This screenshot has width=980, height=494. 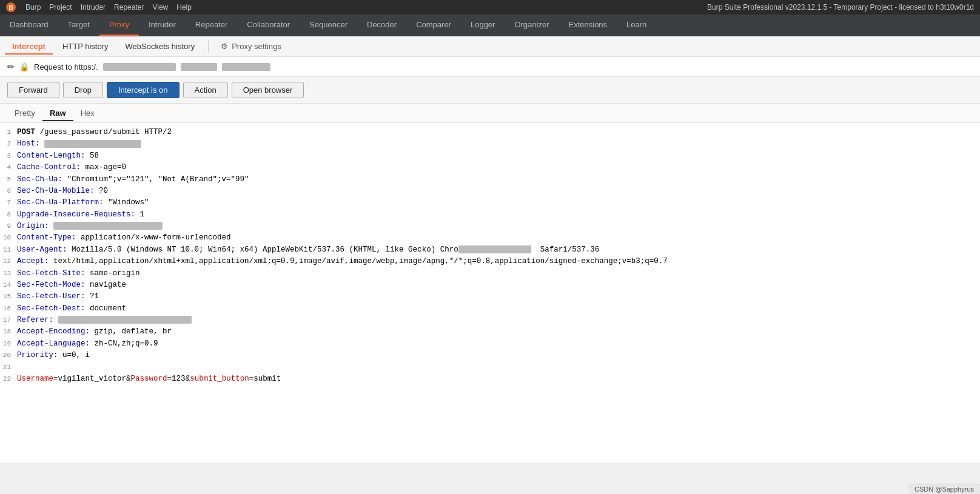 I want to click on line-number: 16, so click(x=8, y=309).